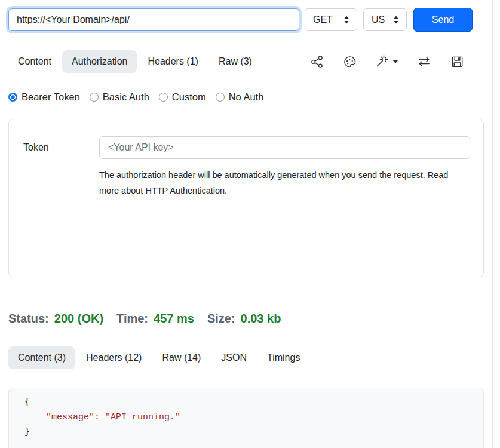 Image resolution: width=500 pixels, height=448 pixels. Describe the element at coordinates (349, 62) in the screenshot. I see `palette-icon` at that location.